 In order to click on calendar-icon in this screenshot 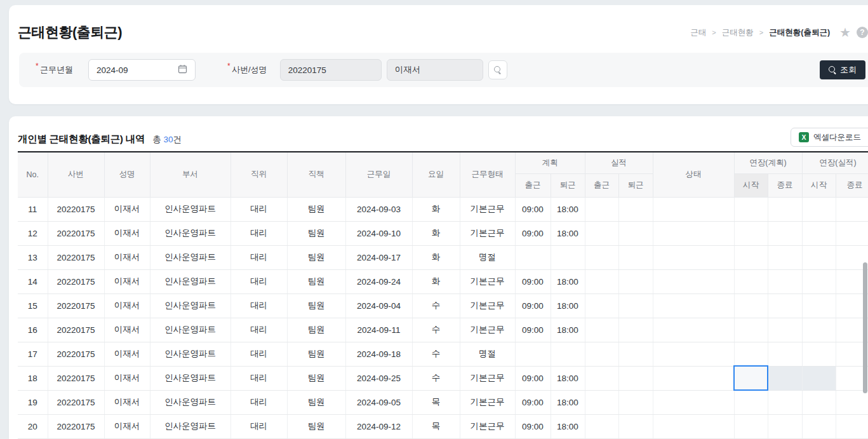, I will do `click(183, 70)`.